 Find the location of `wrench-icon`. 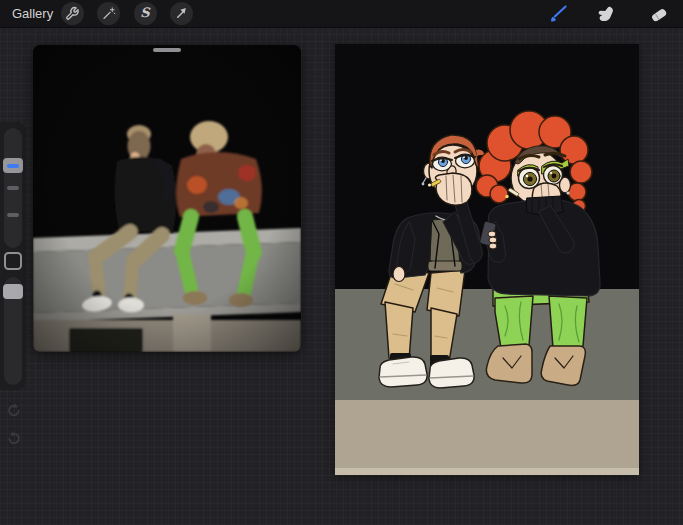

wrench-icon is located at coordinates (72, 14).